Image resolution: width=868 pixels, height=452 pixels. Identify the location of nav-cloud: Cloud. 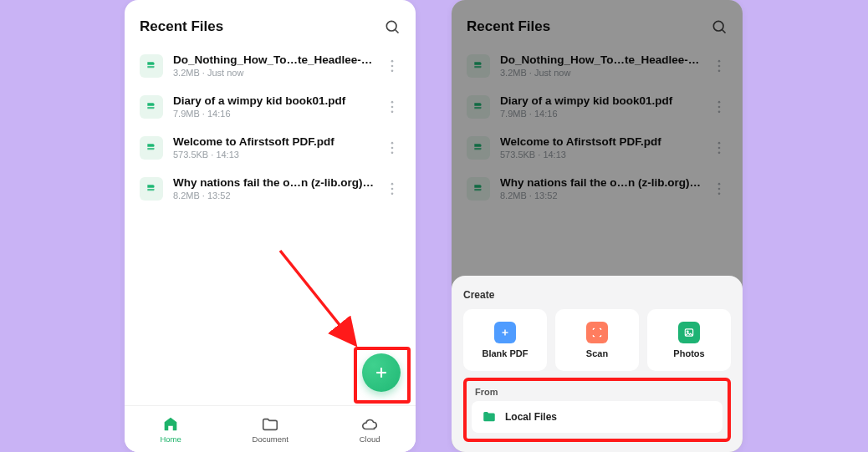
(370, 429).